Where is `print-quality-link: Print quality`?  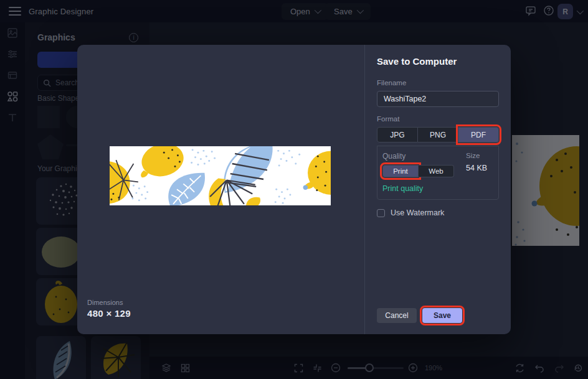
print-quality-link: Print quality is located at coordinates (438, 189).